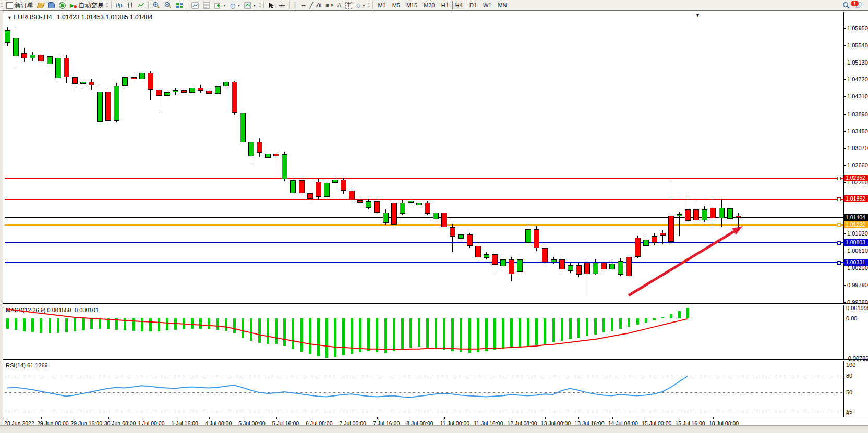 The width and height of the screenshot is (868, 433). What do you see at coordinates (195, 5) in the screenshot?
I see `indicator-window-button` at bounding box center [195, 5].